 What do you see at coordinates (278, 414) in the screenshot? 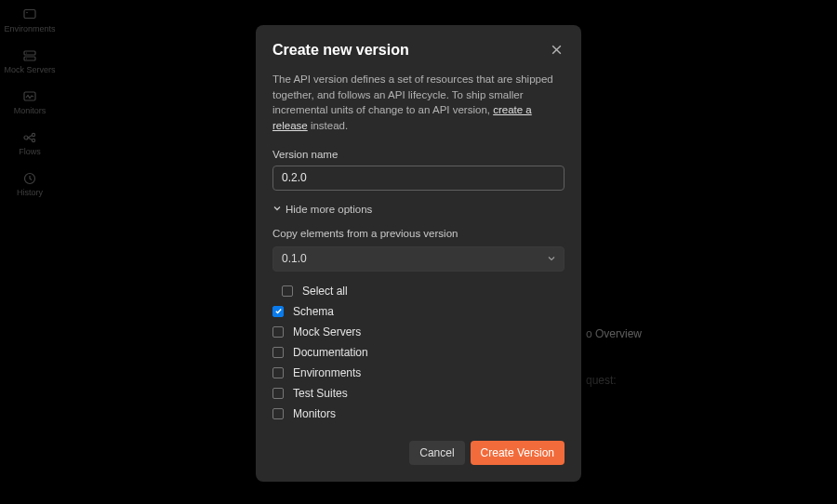
I see `monitors-checkbox` at bounding box center [278, 414].